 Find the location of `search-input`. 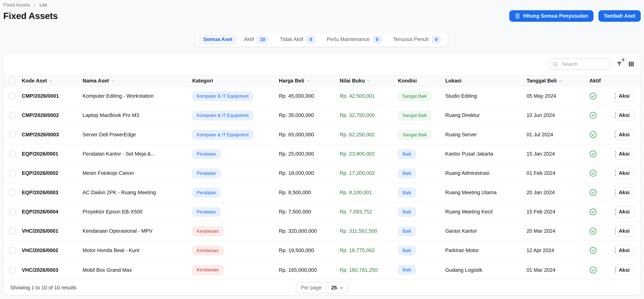

search-input is located at coordinates (580, 64).